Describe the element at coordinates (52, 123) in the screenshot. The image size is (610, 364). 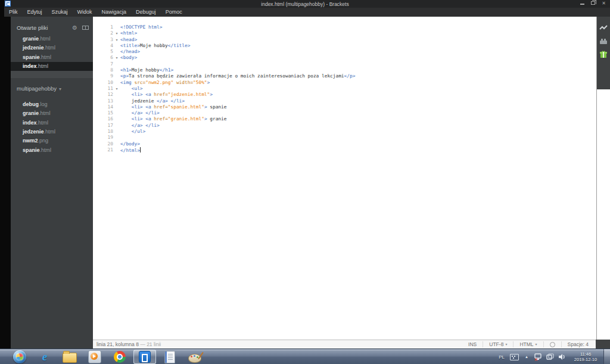
I see `project-file-index-html: index.html` at that location.